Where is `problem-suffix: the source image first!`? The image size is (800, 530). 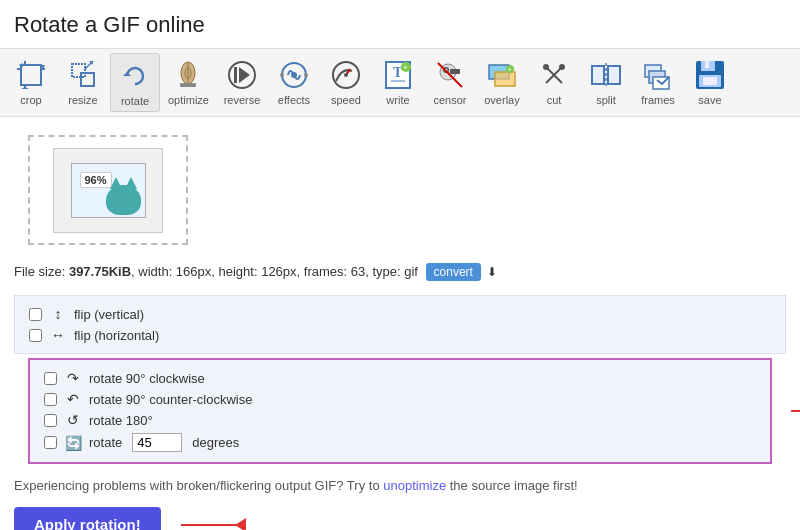
problem-suffix: the source image first! is located at coordinates (514, 486).